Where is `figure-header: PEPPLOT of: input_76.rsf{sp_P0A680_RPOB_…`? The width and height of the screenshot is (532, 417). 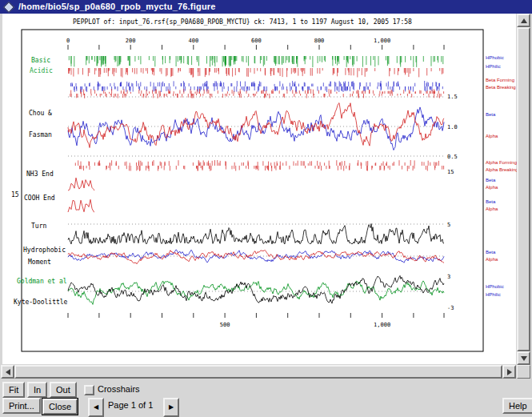 figure-header: PEPPLOT of: input_76.rsf{sp_P0A680_RPOB_… is located at coordinates (242, 22).